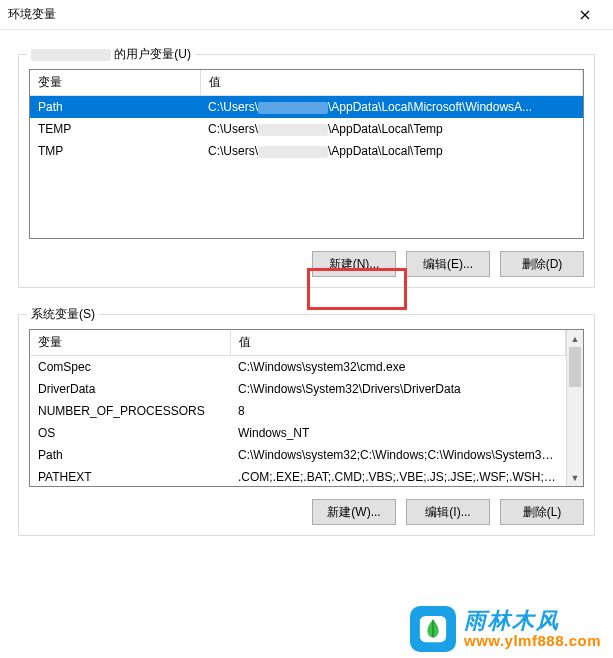  Describe the element at coordinates (130, 433) in the screenshot. I see `cell-variable: OS` at that location.